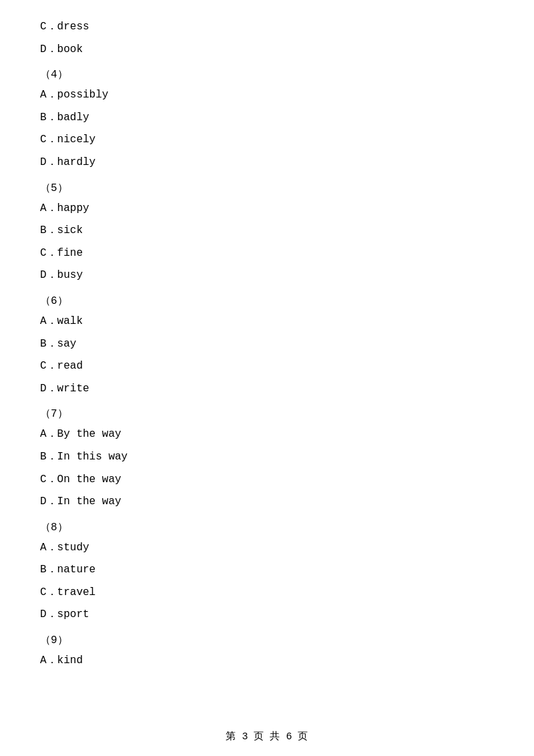 Image resolution: width=534 pixels, height=756 pixels. I want to click on option-item: A．study, so click(267, 548).